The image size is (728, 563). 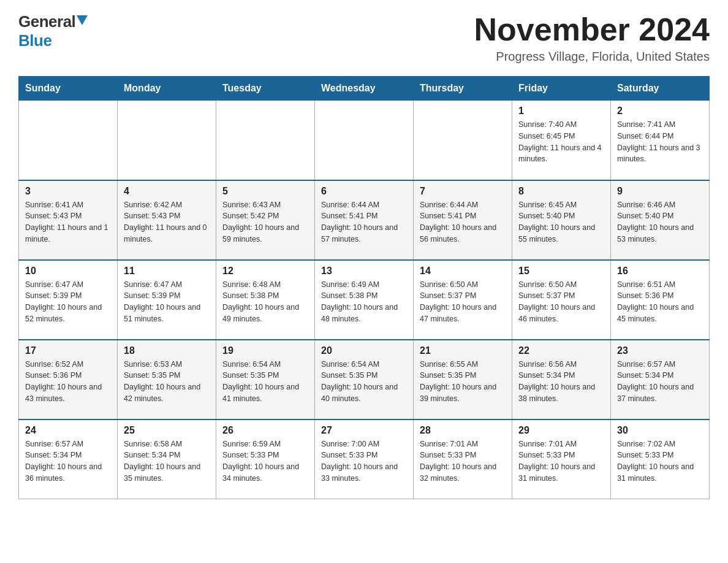 I want to click on calendar-week-1: 1Sunrise: 7:40 AM Sunset: 6:45 PM Daylig…, so click(x=364, y=140).